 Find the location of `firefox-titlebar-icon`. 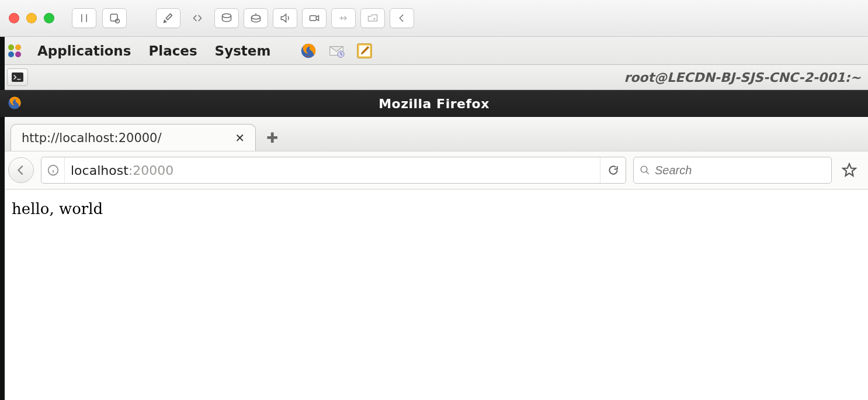

firefox-titlebar-icon is located at coordinates (15, 104).